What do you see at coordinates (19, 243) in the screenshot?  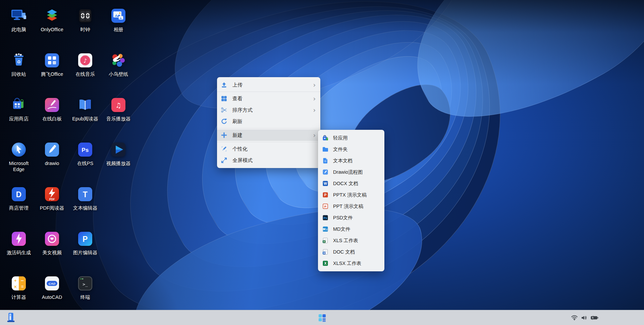 I see `desktop-icon-activation-code: 激活码生成` at bounding box center [19, 243].